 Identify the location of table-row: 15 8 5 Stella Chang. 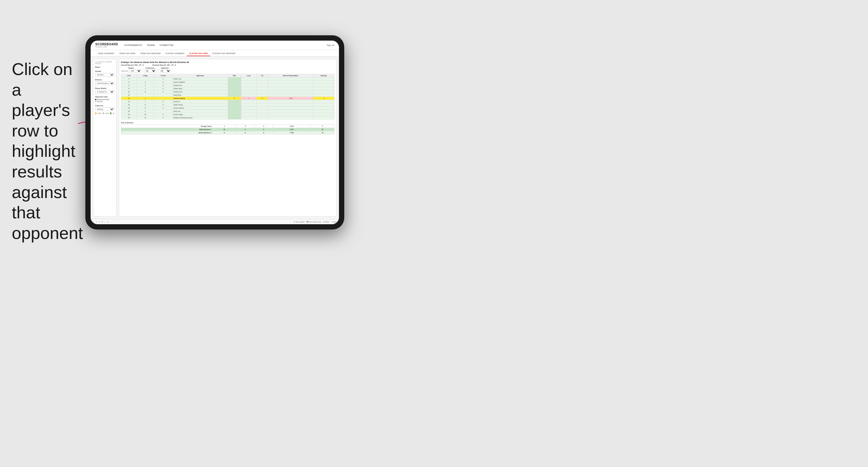
(228, 105).